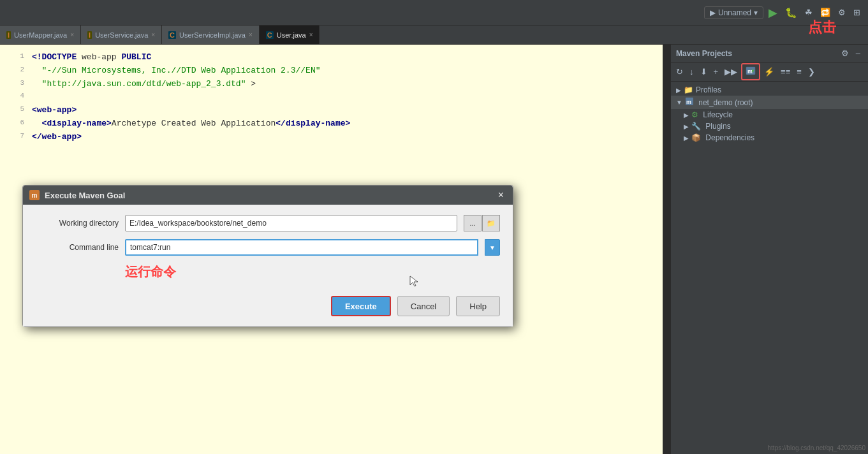 The height and width of the screenshot is (454, 868). I want to click on maven-sort2-btn: ≡, so click(799, 71).